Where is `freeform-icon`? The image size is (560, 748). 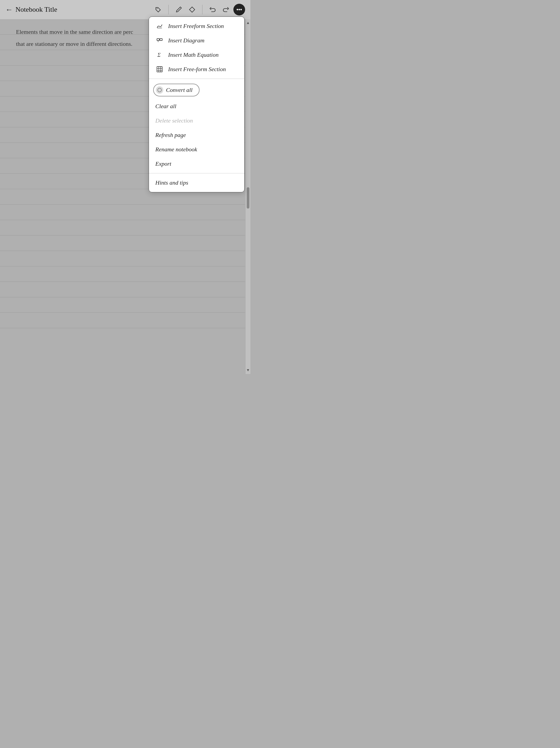 freeform-icon is located at coordinates (160, 26).